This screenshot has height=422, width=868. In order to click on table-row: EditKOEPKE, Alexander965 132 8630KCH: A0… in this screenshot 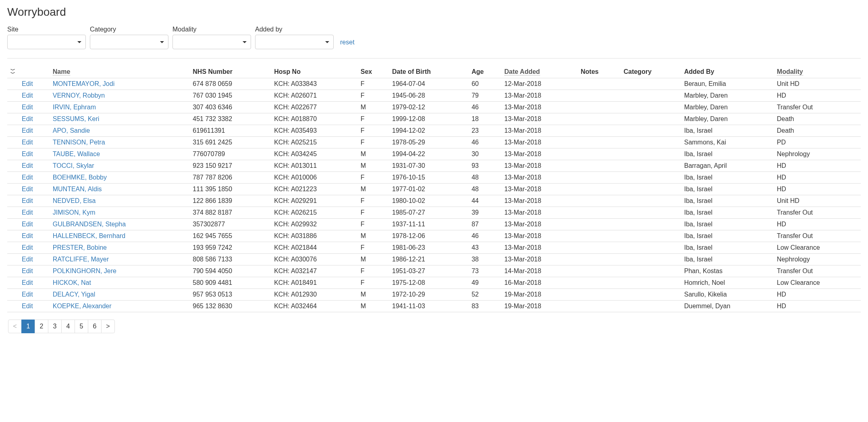, I will do `click(434, 307)`.